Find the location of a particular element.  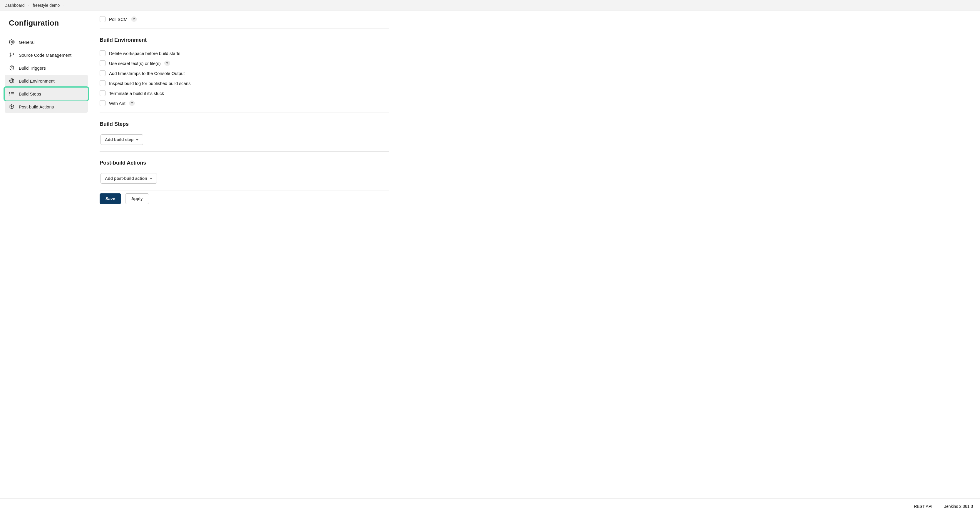

checkbox-label: Delete workspace before build starts is located at coordinates (145, 53).